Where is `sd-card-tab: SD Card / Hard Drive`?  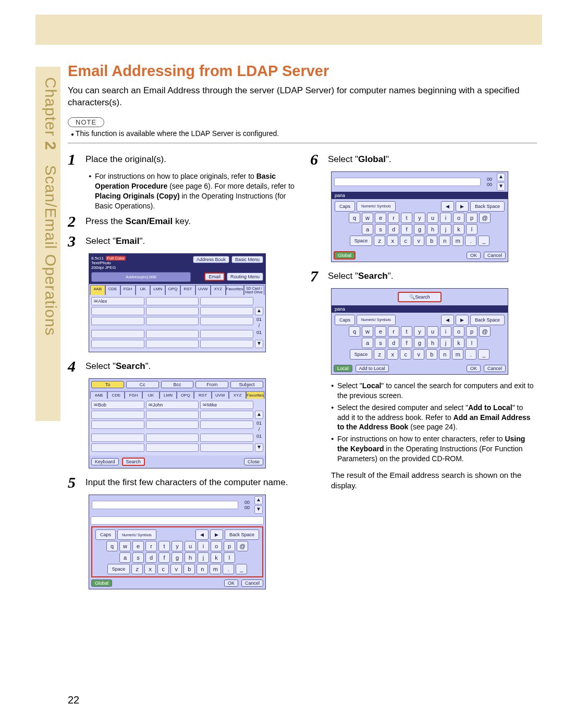 sd-card-tab: SD Card / Hard Drive is located at coordinates (254, 290).